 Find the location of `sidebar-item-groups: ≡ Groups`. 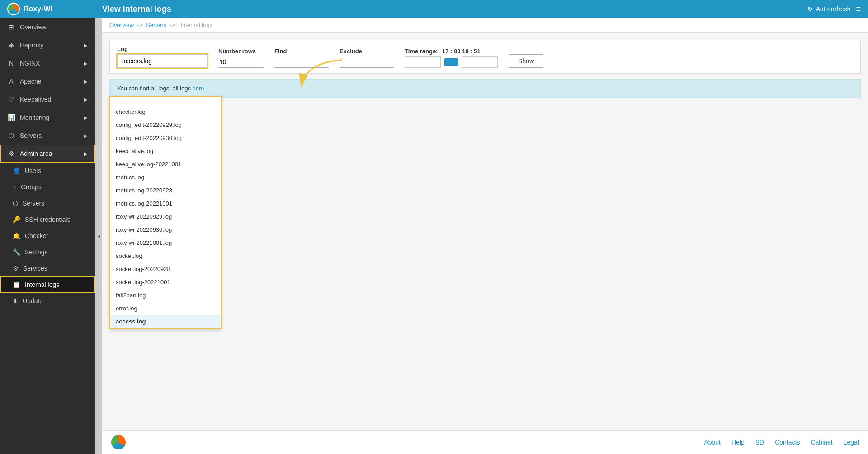

sidebar-item-groups: ≡ Groups is located at coordinates (47, 187).